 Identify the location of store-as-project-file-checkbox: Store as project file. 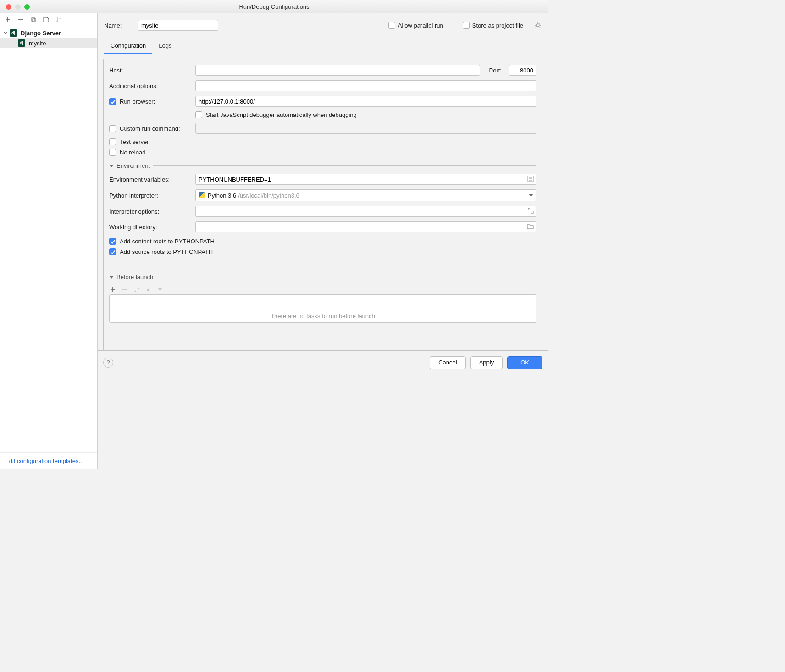
(493, 26).